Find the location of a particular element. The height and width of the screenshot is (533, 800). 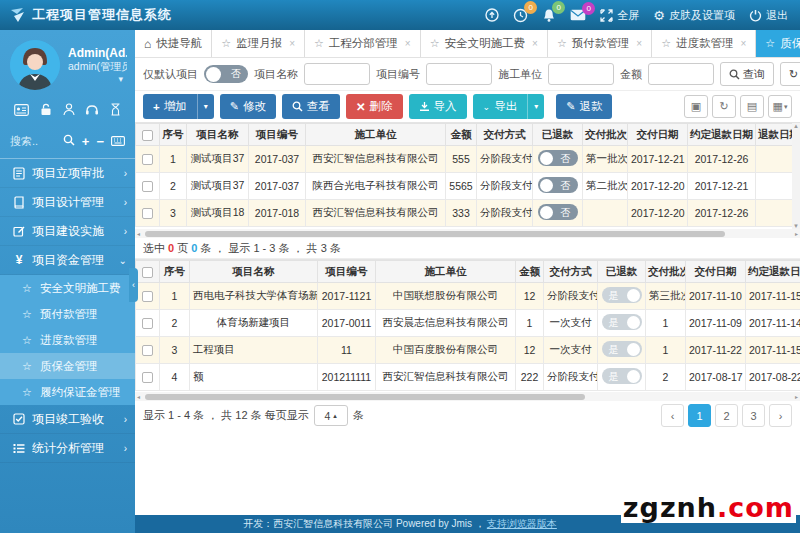

tab-advance-payment: ☆预付款管理× is located at coordinates (600, 44).